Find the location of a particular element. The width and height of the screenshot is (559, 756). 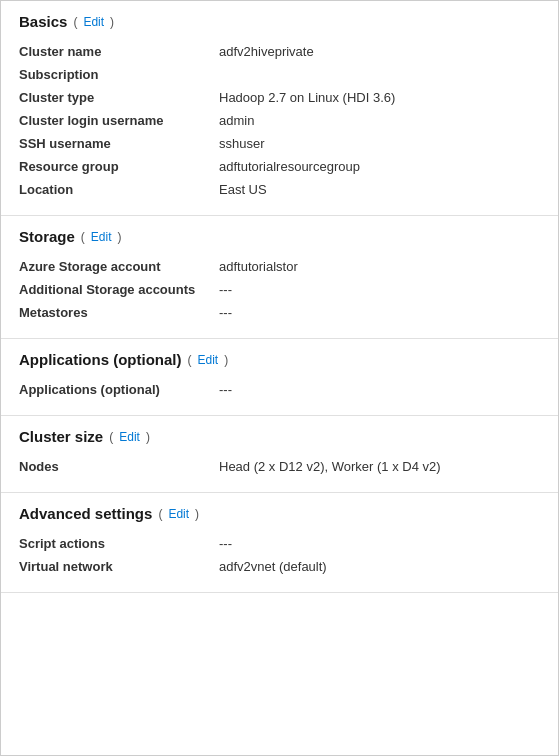

field-value-storage-1: --- is located at coordinates (380, 290).